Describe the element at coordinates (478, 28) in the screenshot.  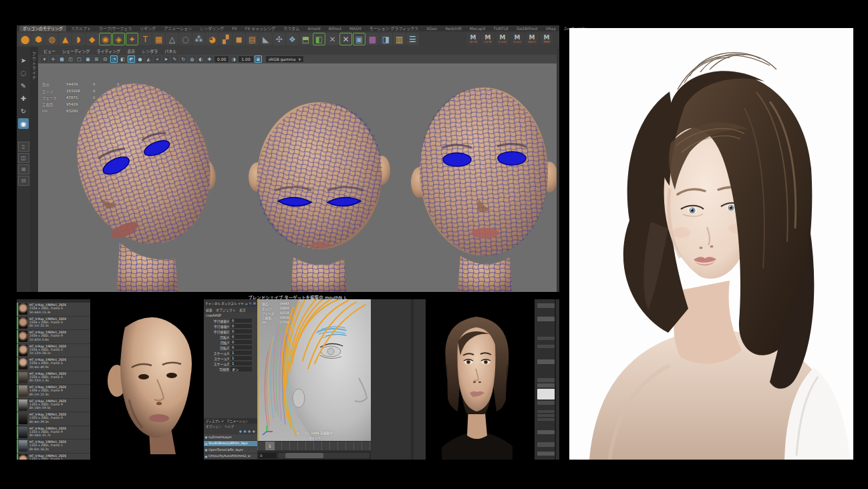
I see `shelf-tab: MocapX` at that location.